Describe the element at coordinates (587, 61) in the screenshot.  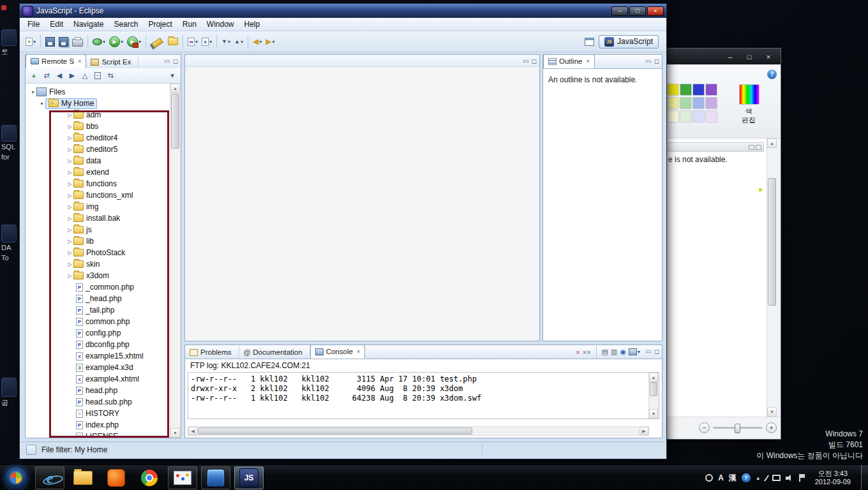
I see `close-tab-icon: ×` at that location.